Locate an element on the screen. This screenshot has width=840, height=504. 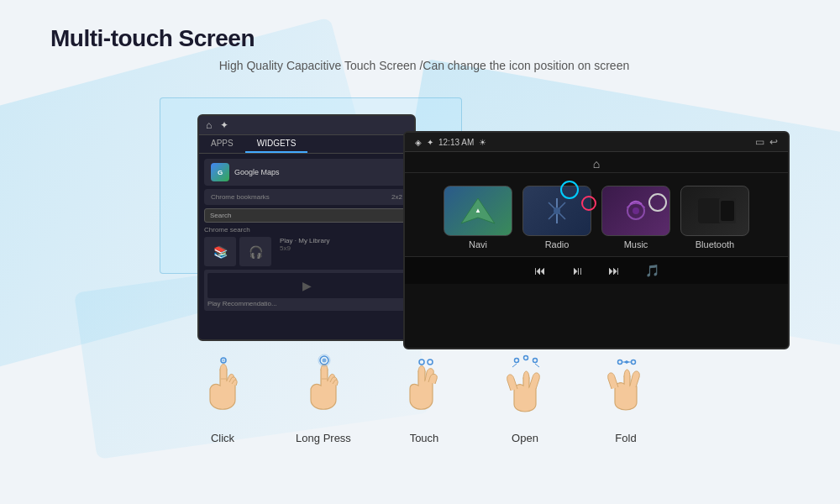
circle-cyan is located at coordinates (570, 190).